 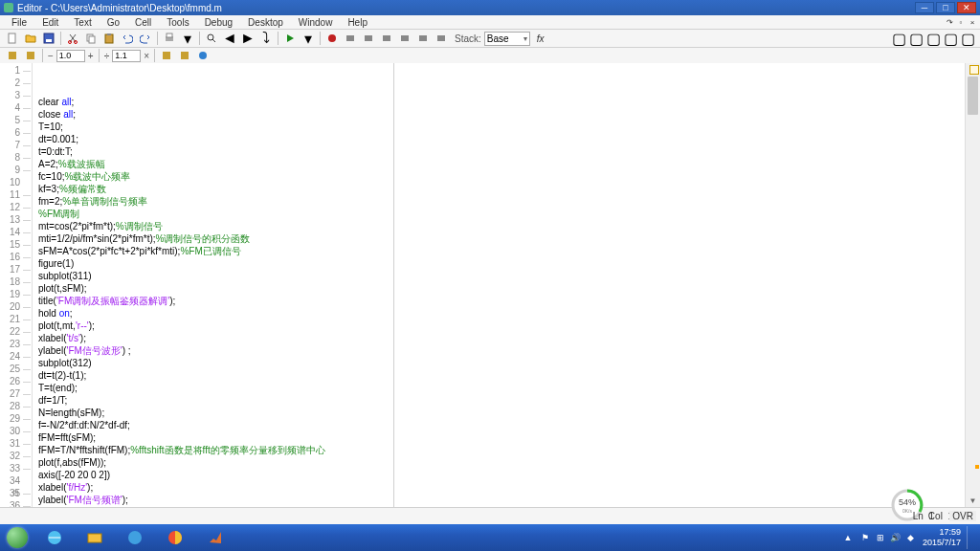 I want to click on tray-flag-icon: ⚑, so click(x=865, y=538).